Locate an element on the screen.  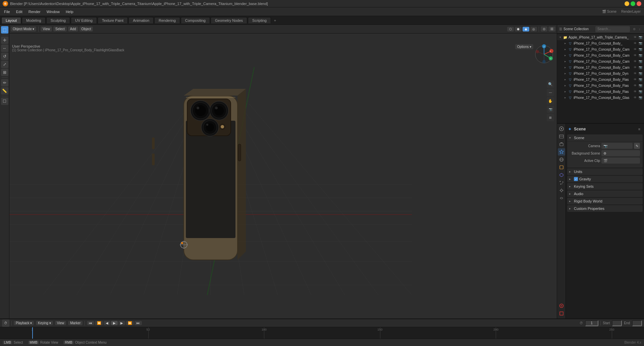
props-options-button: ≡ is located at coordinates (639, 129).